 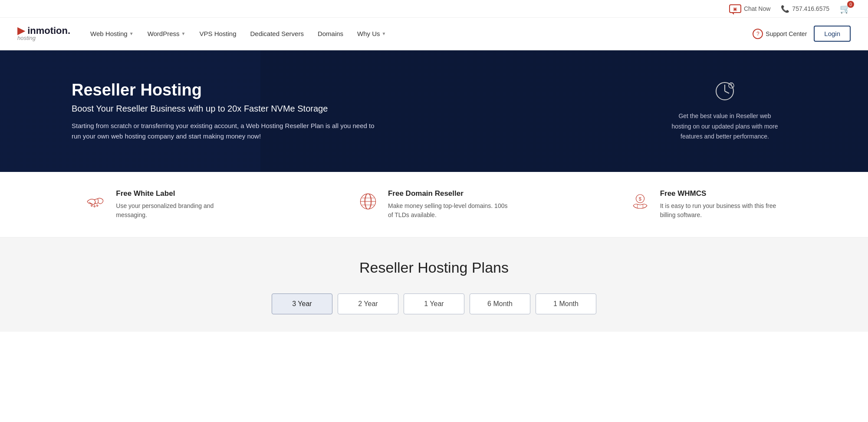 What do you see at coordinates (112, 34) in the screenshot?
I see `nav-web-hosting: Web Hosting ▼` at bounding box center [112, 34].